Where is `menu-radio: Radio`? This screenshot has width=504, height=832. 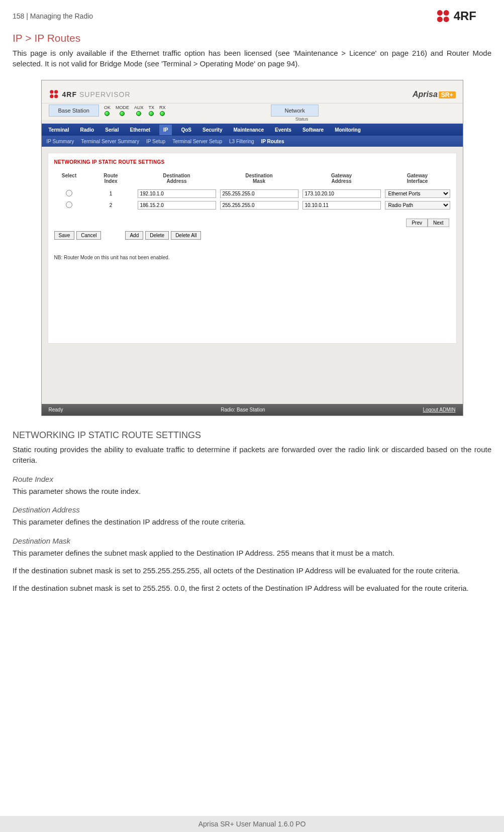 menu-radio: Radio is located at coordinates (87, 130).